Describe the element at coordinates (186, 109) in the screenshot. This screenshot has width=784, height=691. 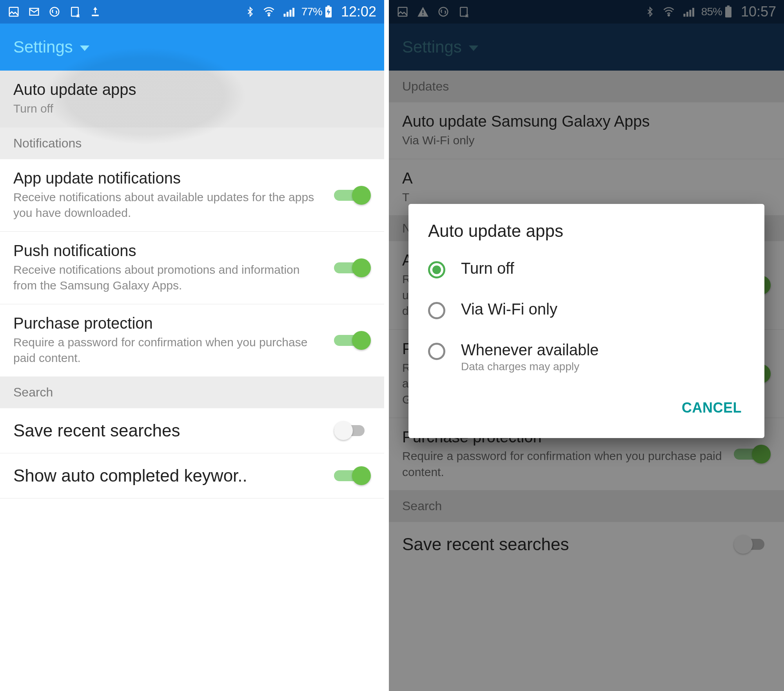
I see `item-subtitle: Turn off` at that location.